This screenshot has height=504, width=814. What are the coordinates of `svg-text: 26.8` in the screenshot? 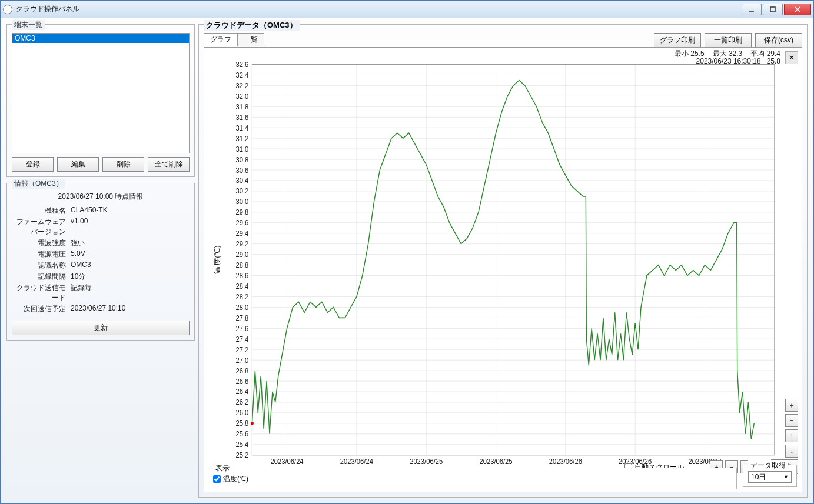 It's located at (242, 371).